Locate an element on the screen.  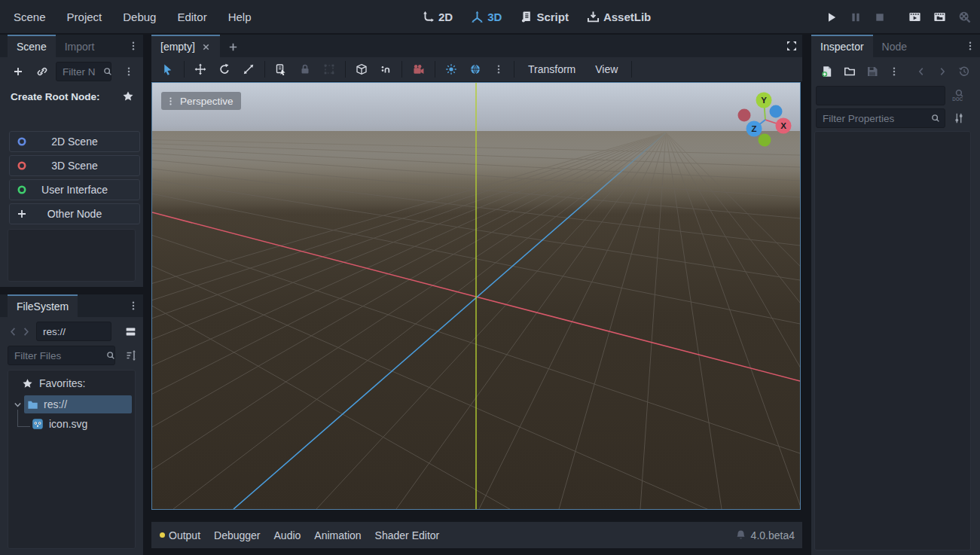
preview-sun-button is located at coordinates (451, 69).